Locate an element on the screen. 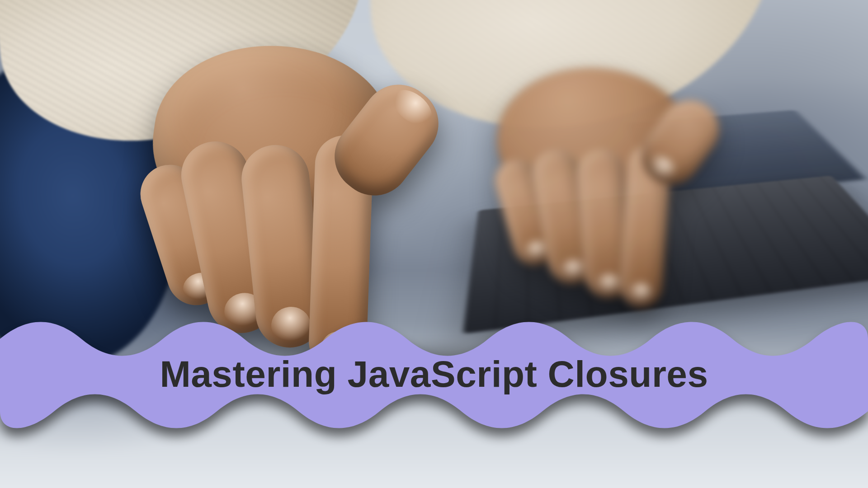 The height and width of the screenshot is (488, 868). title-text: Mastering JavaScript Closures is located at coordinates (434, 374).